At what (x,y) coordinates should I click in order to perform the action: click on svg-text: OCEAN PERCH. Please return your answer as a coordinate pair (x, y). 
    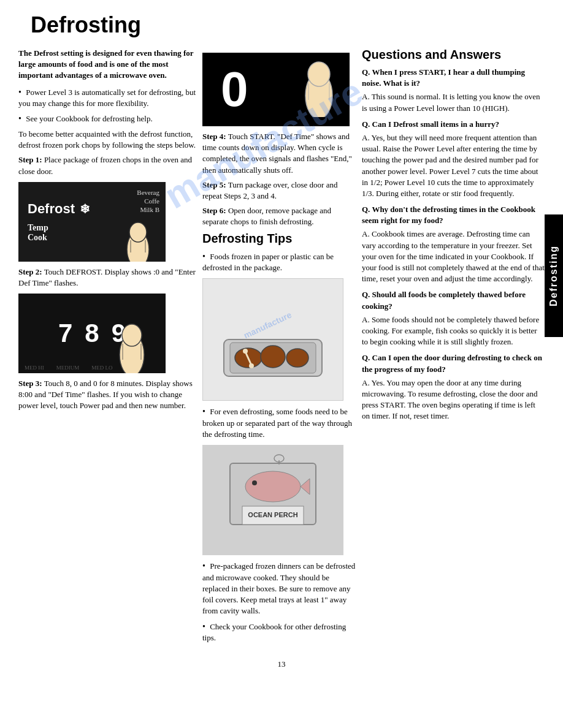
    Looking at the image, I should click on (272, 515).